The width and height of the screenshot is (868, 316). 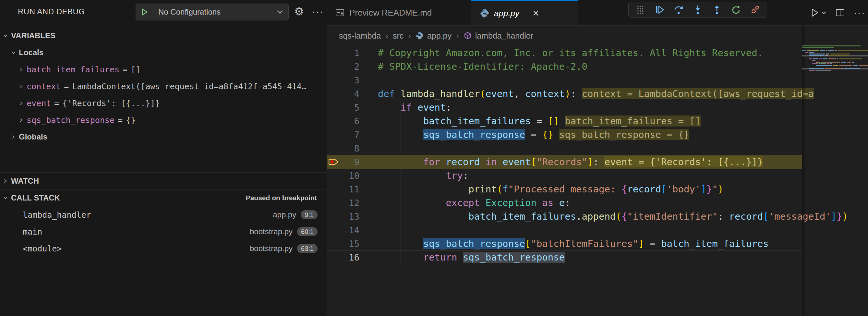 I want to click on drag-handle-icon, so click(x=640, y=10).